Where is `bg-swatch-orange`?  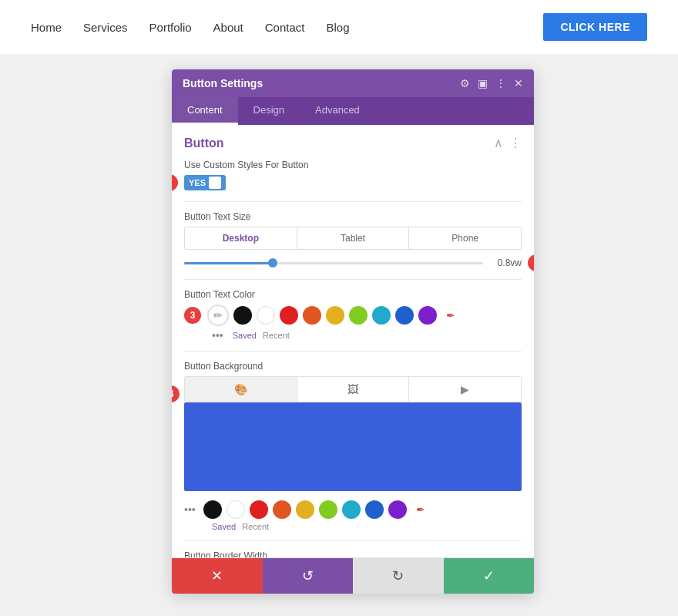
bg-swatch-orange is located at coordinates (282, 510).